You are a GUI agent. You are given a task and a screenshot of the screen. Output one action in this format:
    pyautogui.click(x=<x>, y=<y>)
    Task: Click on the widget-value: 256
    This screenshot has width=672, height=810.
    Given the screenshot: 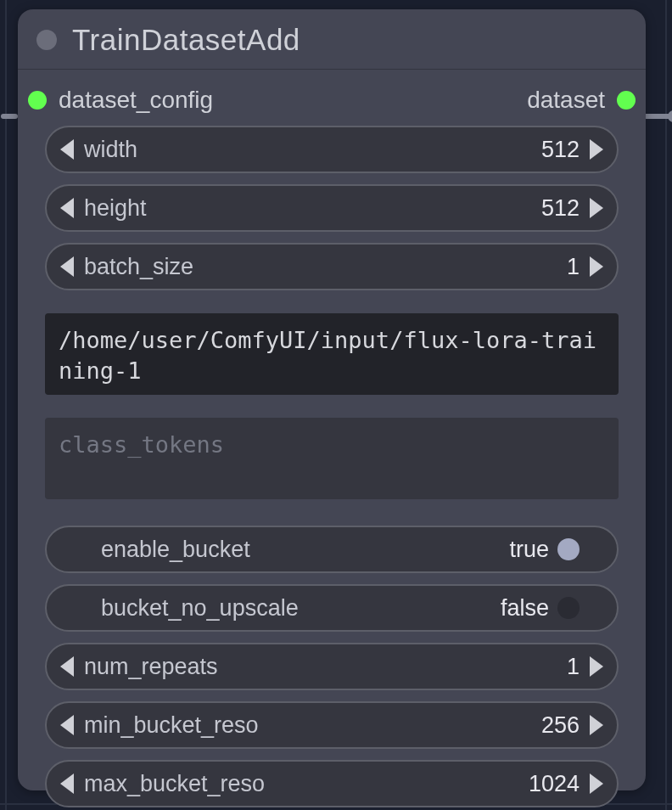 What is the action you would take?
    pyautogui.click(x=560, y=725)
    